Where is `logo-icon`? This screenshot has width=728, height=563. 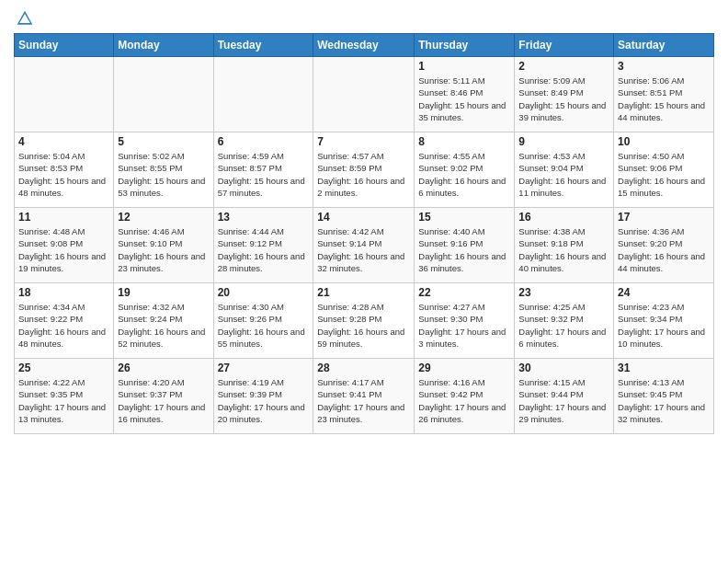
logo-icon is located at coordinates (25, 18).